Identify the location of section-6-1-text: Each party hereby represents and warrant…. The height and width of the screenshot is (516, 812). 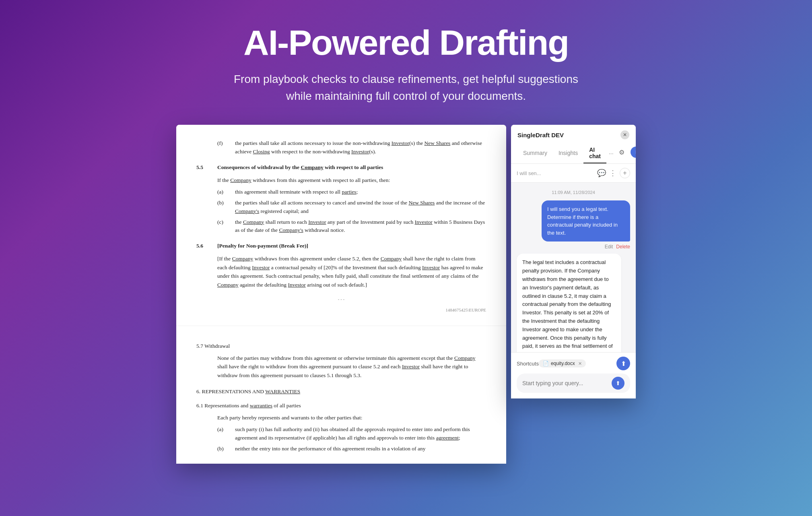
(352, 418).